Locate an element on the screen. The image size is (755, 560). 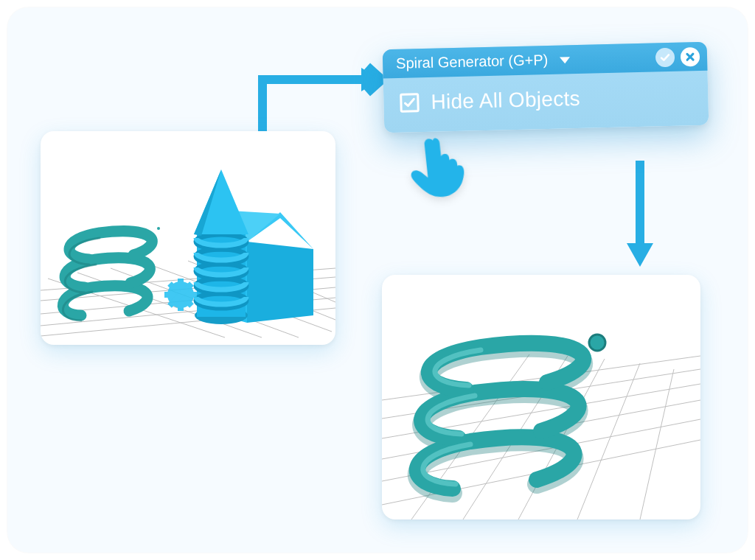
dialog-title: Spiral Generator (G+P) is located at coordinates (472, 62).